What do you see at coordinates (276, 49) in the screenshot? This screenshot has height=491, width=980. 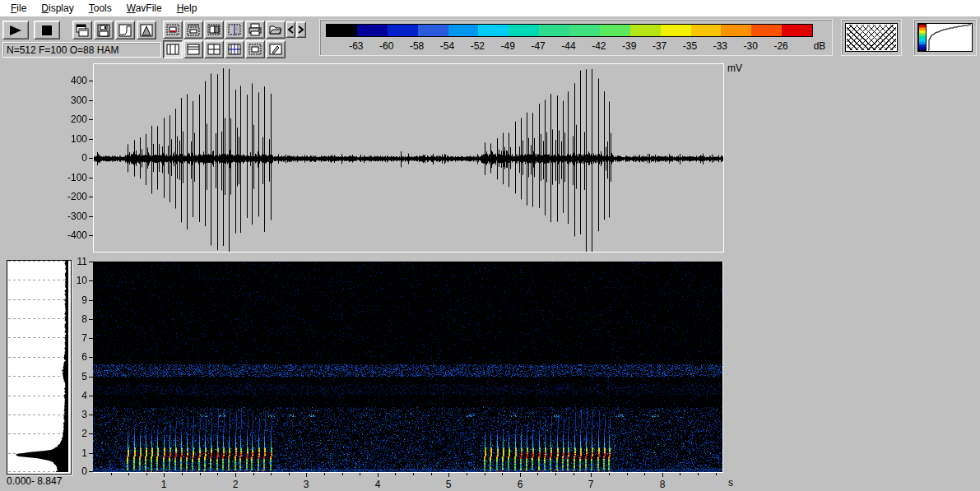 I see `edit-button` at bounding box center [276, 49].